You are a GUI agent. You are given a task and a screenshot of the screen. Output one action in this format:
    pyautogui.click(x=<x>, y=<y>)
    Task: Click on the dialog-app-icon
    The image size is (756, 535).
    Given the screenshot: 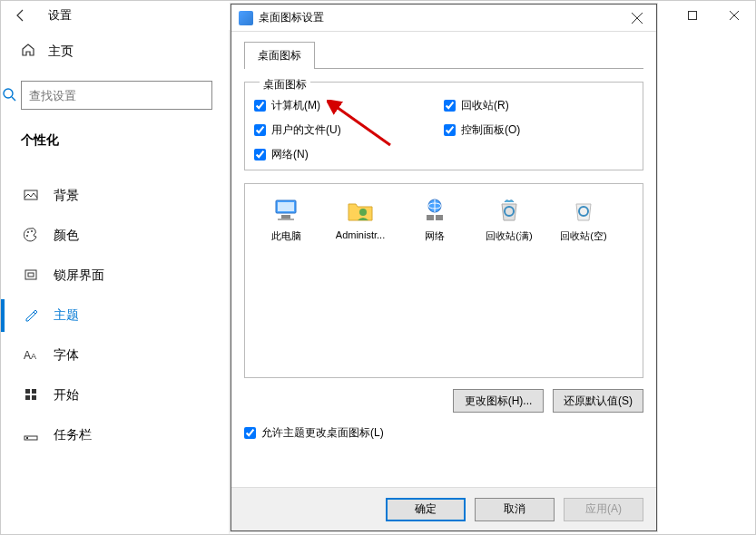 What is the action you would take?
    pyautogui.click(x=246, y=18)
    